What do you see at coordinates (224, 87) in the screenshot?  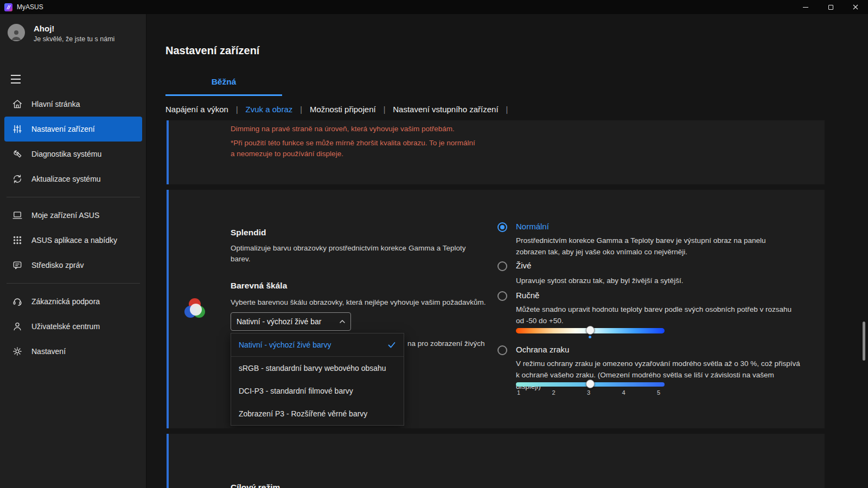 I see `tab-common: Běžná` at bounding box center [224, 87].